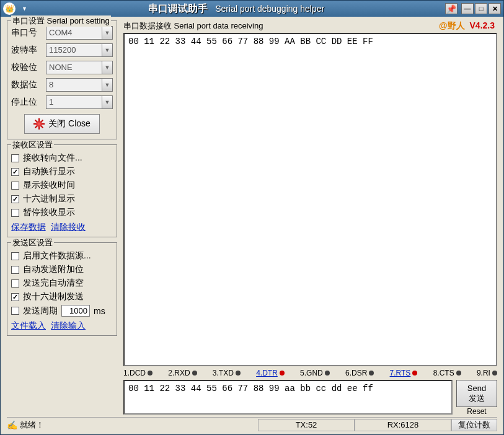 This screenshot has width=504, height=435. What do you see at coordinates (15, 284) in the screenshot?
I see `clear-after-checkbox` at bounding box center [15, 284].